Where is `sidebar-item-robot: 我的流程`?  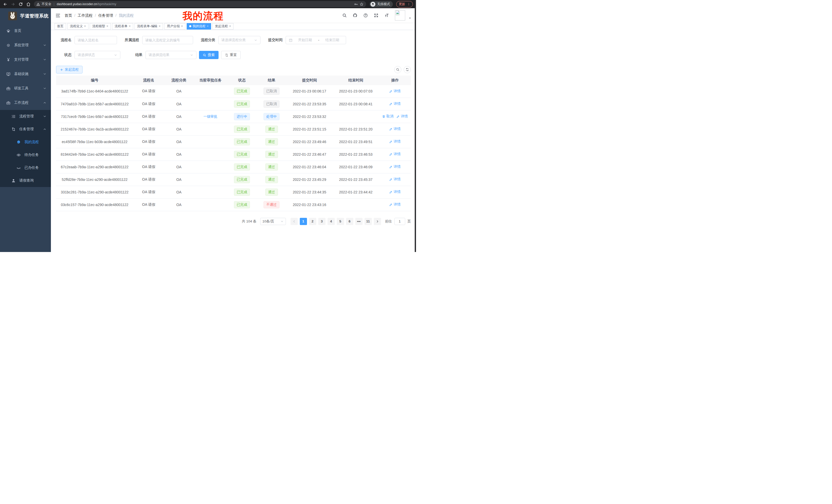 sidebar-item-robot: 我的流程 is located at coordinates (26, 142).